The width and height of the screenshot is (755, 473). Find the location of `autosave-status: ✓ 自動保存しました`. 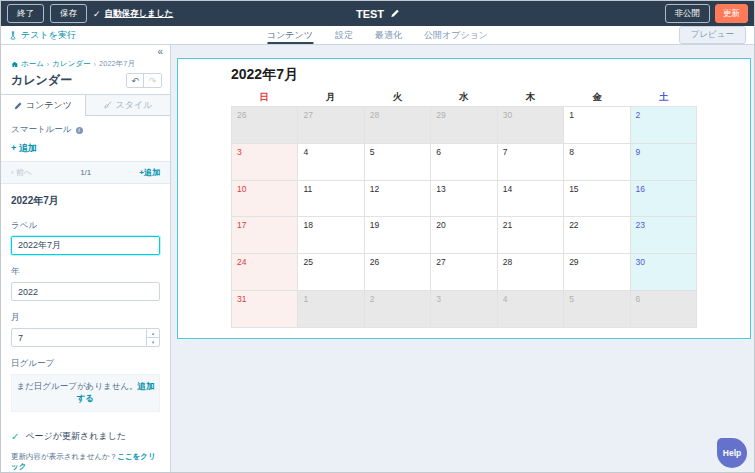

autosave-status: ✓ 自動保存しました is located at coordinates (133, 14).